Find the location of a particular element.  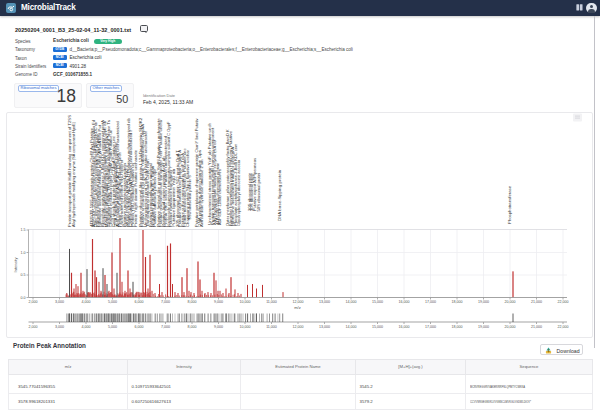

svg-text: ADP/GDP-1090B chemotaxis tra is located at coordinates (220, 196).